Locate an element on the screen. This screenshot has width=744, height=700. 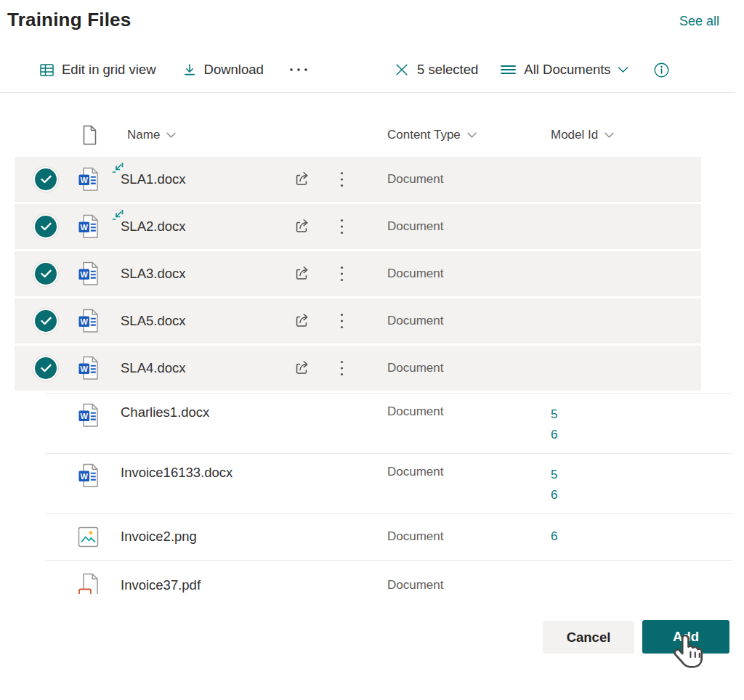
table-row: W Invoice16133.docx Document 56 is located at coordinates (368, 484).